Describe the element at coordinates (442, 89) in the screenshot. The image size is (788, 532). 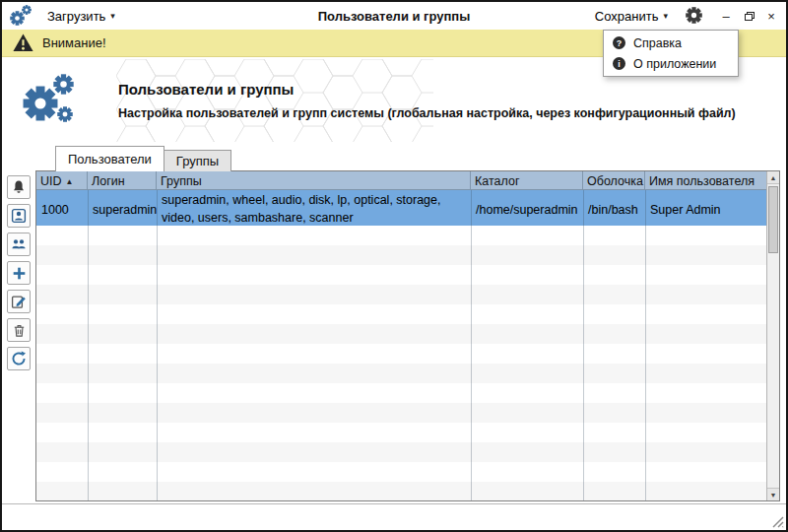
I see `page-title: Пользователи и группы` at that location.